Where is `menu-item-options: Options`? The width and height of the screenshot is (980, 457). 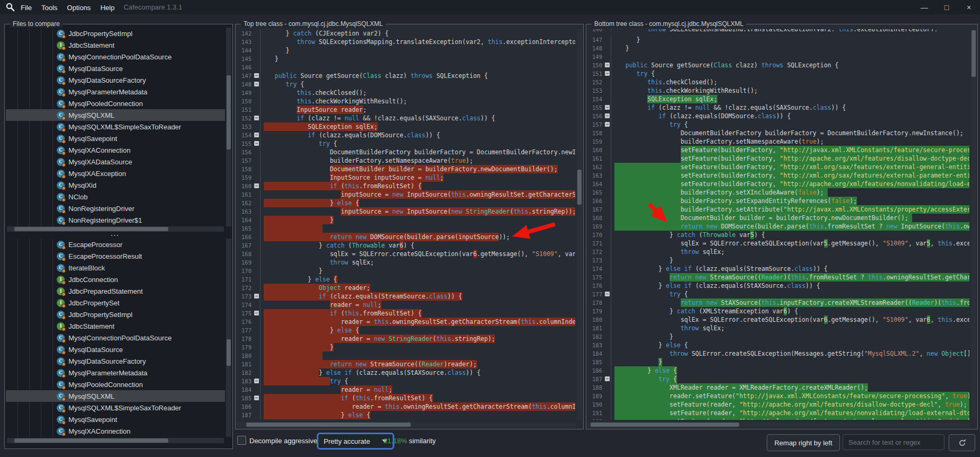 menu-item-options: Options is located at coordinates (79, 7).